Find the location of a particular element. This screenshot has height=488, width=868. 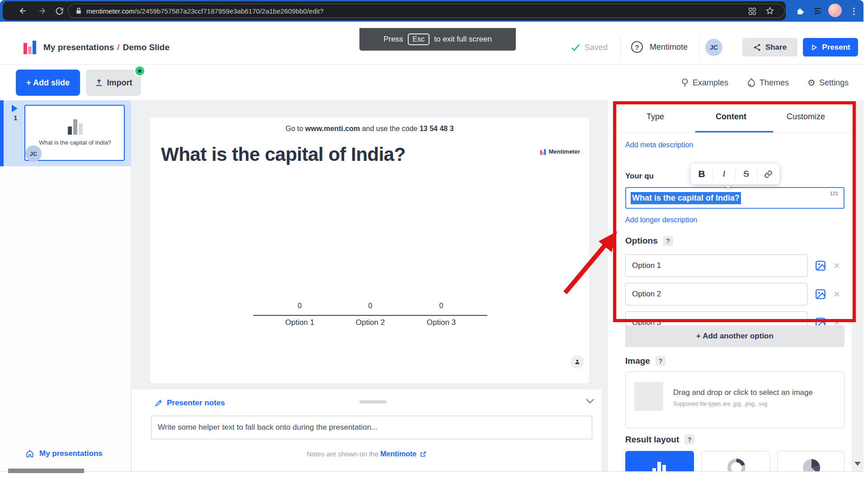

pencil-icon is located at coordinates (158, 403).